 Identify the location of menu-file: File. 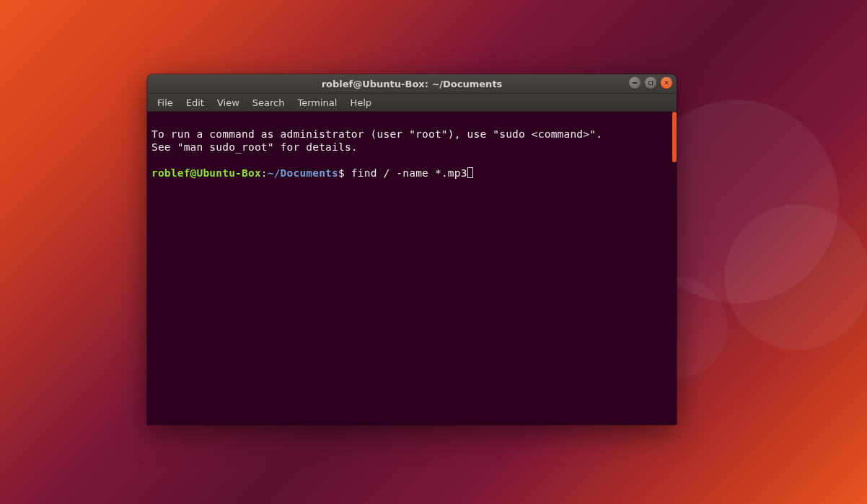
(165, 102).